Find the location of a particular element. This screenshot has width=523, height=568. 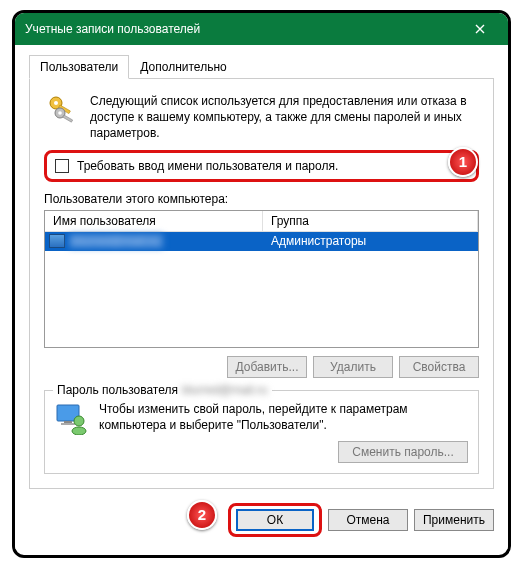

ok-highlight: 2 ОК is located at coordinates (275, 520).